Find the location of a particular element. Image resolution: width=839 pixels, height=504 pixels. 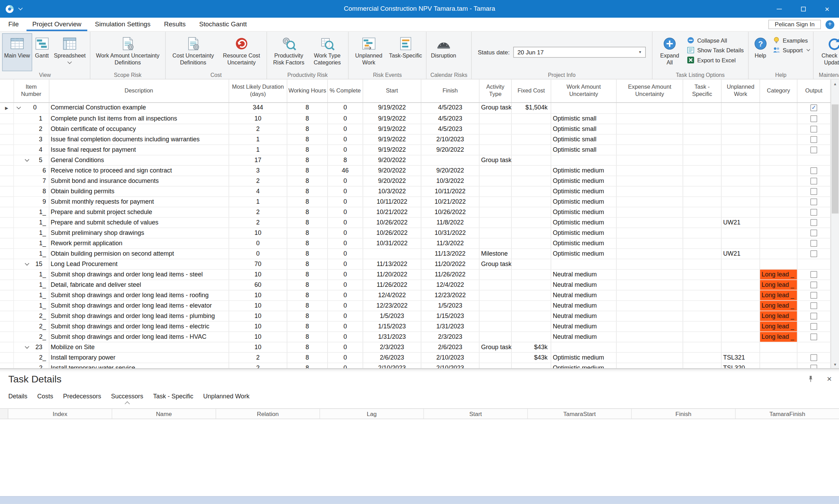

successors-column-tamarastart: TamaraStart is located at coordinates (580, 414).